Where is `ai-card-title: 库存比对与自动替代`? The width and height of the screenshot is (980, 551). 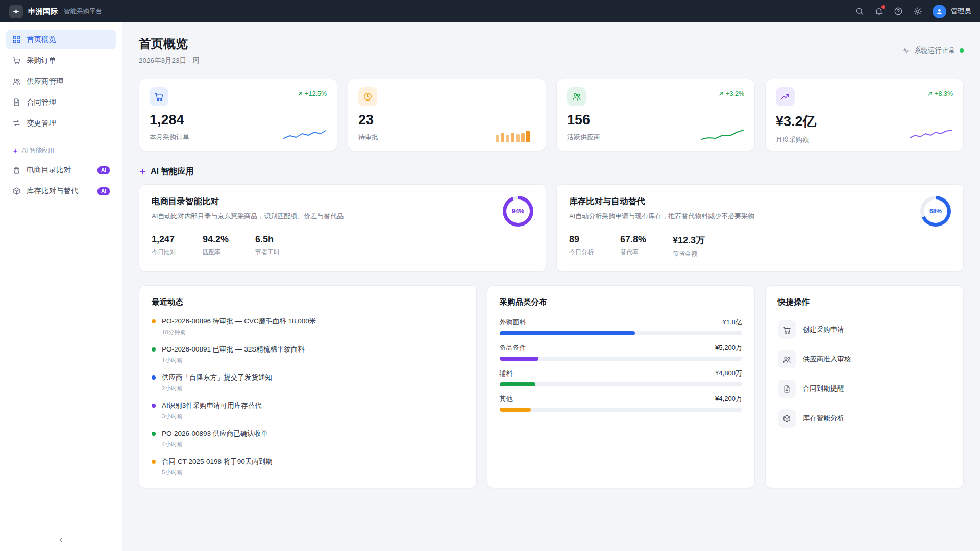 ai-card-title: 库存比对与自动替代 is located at coordinates (760, 202).